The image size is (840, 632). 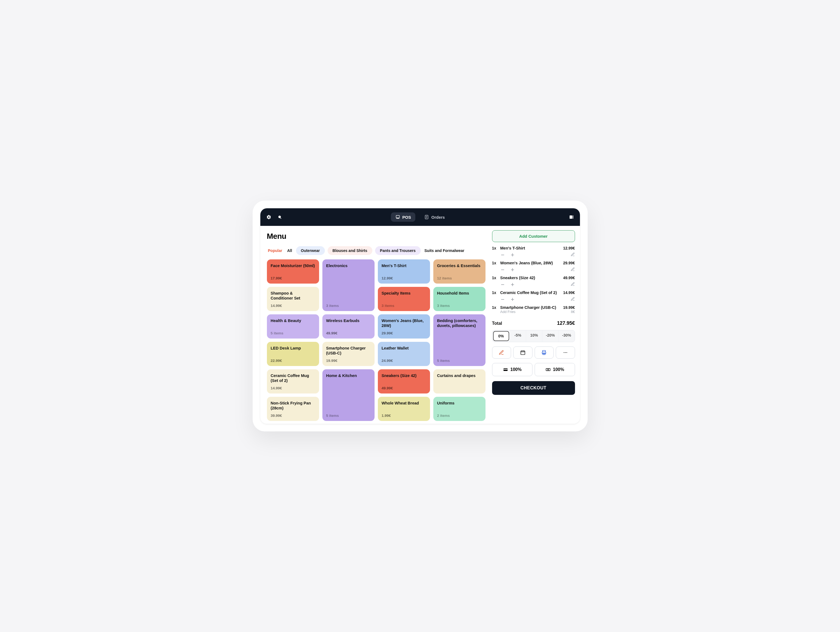 I want to click on edit-order-button, so click(x=502, y=353).